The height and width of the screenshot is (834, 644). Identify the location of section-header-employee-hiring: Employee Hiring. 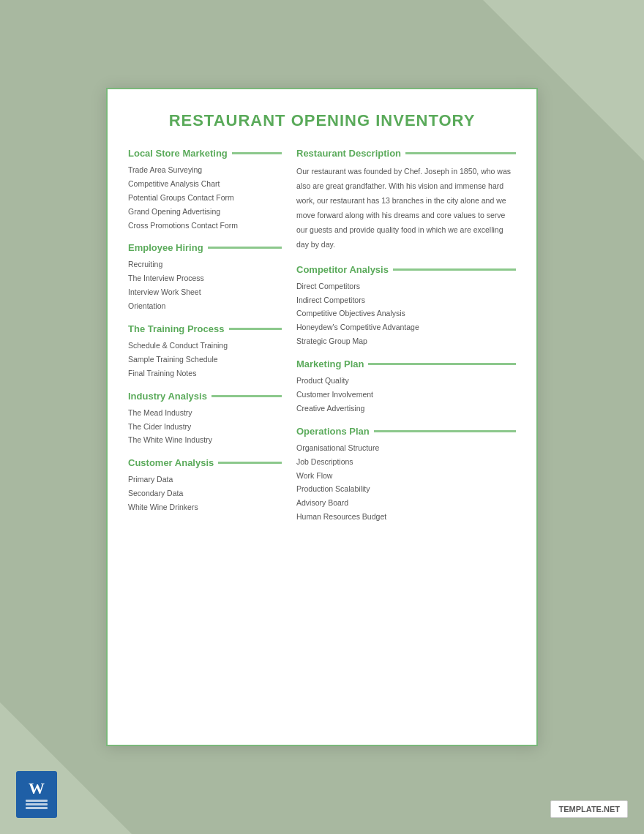
(205, 247).